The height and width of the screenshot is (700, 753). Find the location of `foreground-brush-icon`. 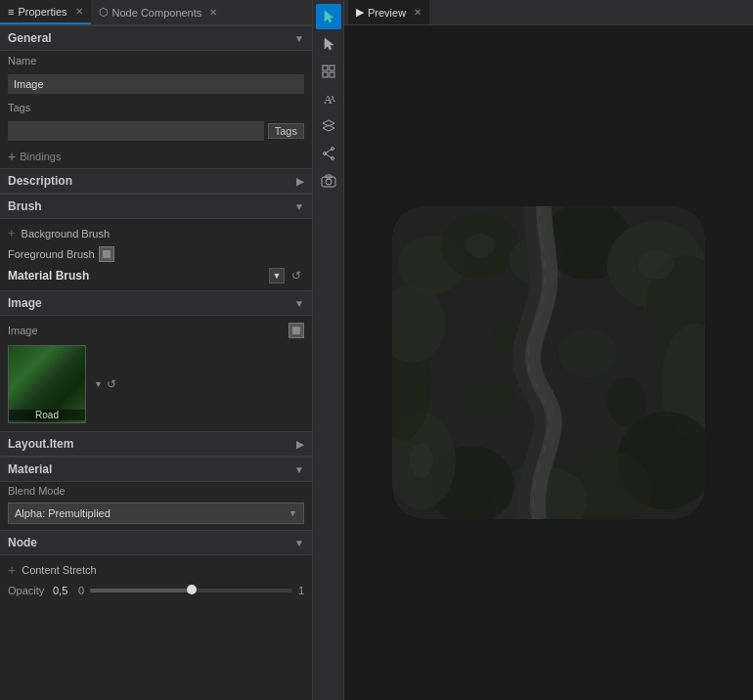

foreground-brush-icon is located at coordinates (107, 254).